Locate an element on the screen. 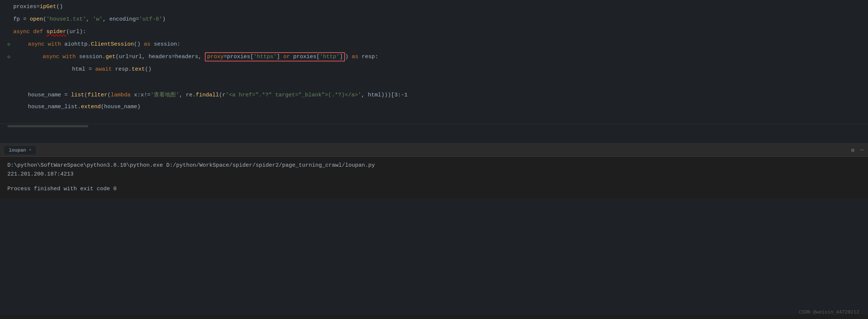  code-token: text is located at coordinates (138, 69).